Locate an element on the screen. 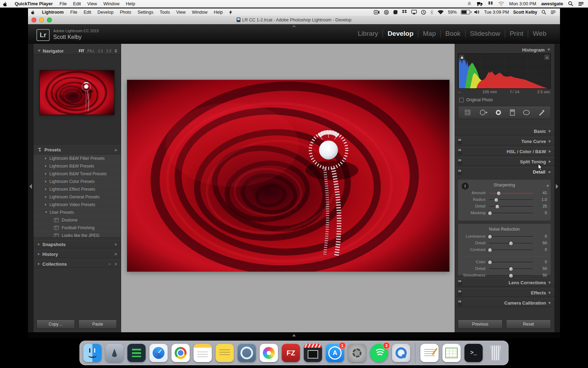 The width and height of the screenshot is (588, 368). lens-corrections-enable-switch is located at coordinates (460, 282).